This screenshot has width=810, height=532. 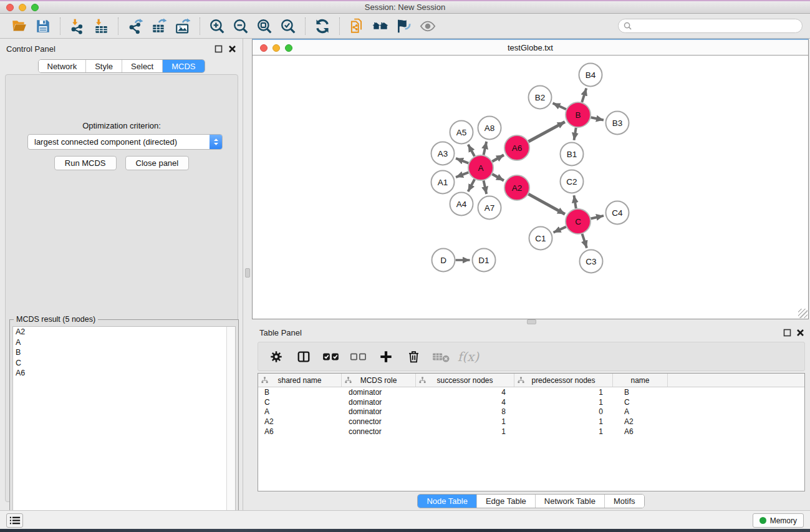 I want to click on scrollbar-track, so click(x=231, y=428).